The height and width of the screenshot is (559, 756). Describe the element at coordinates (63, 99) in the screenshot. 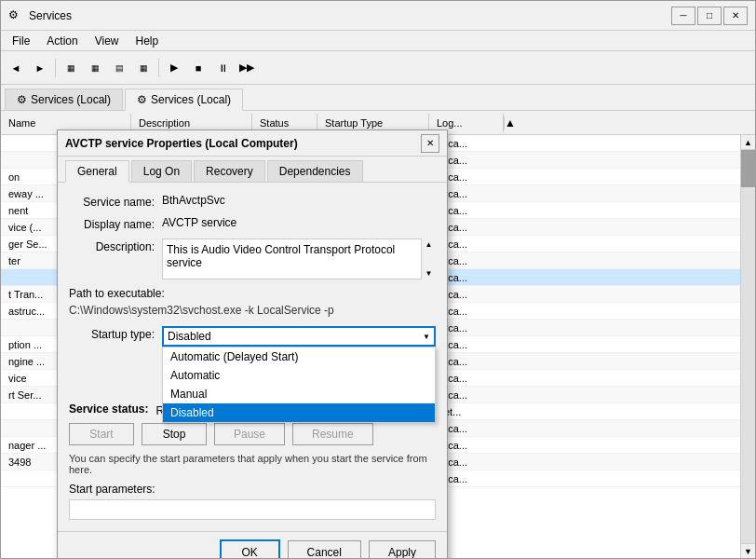

I see `tab-services-local-1: ⚙ Services (Local)` at that location.